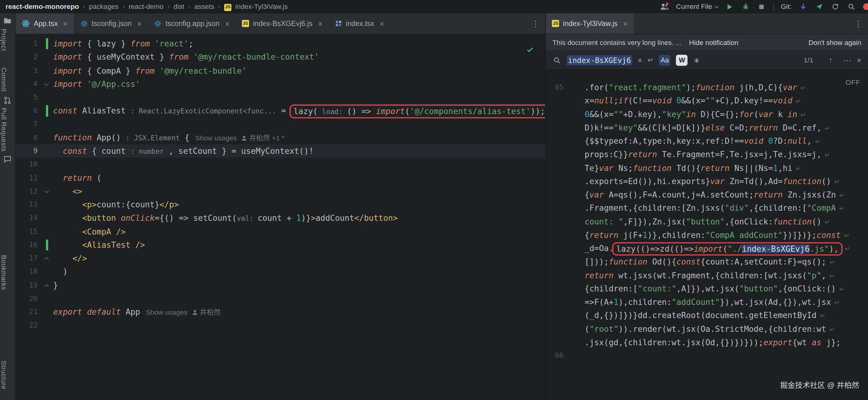  What do you see at coordinates (665, 60) in the screenshot?
I see `match-case-toggle: Aa` at bounding box center [665, 60].